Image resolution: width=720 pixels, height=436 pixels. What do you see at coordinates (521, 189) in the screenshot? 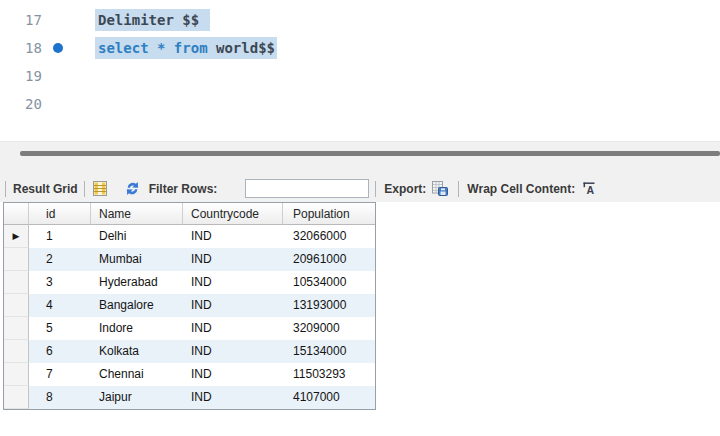
I see `wrap-cell-content-label: Wrap Cell Content:` at bounding box center [521, 189].